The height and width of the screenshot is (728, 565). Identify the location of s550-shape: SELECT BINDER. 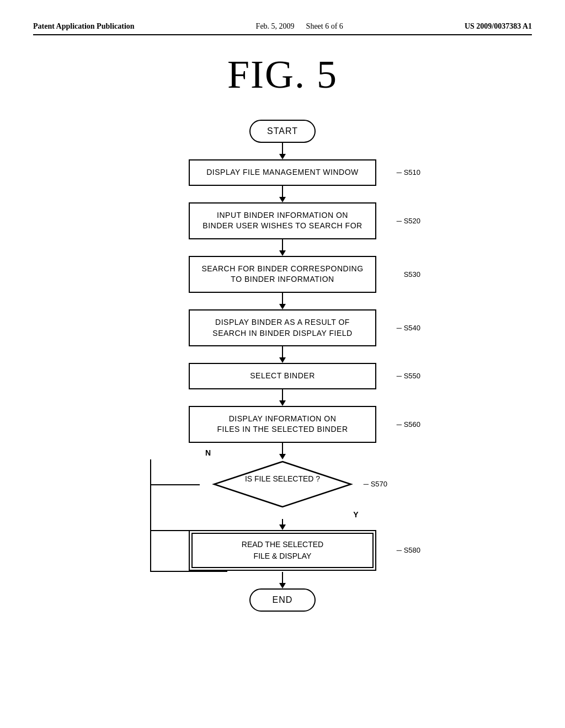
(282, 376).